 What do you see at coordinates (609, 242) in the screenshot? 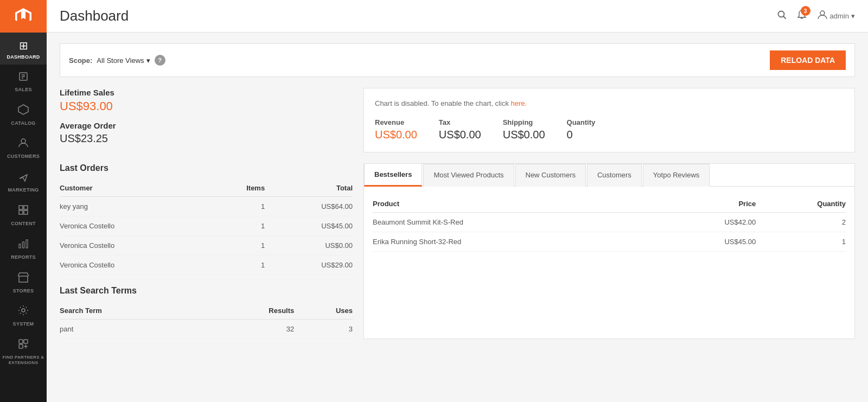
I see `table-row: Erika Running Short-32-Red US$45.00 1` at bounding box center [609, 242].